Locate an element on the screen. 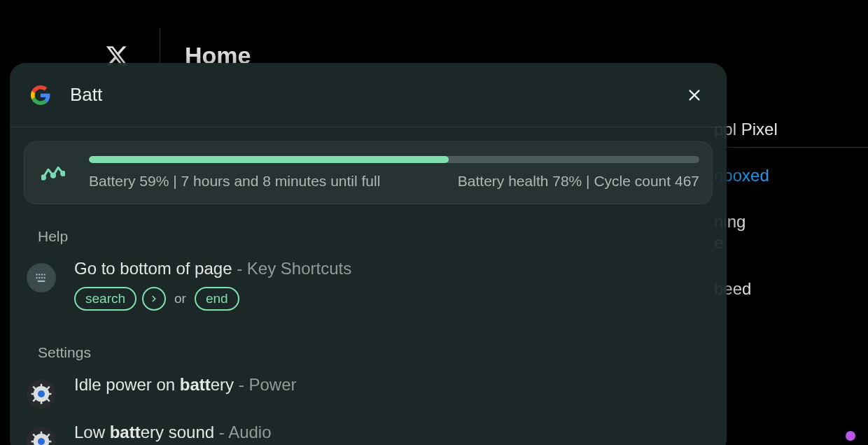 This screenshot has height=445, width=868. background-purple-dot-icon is located at coordinates (850, 436).